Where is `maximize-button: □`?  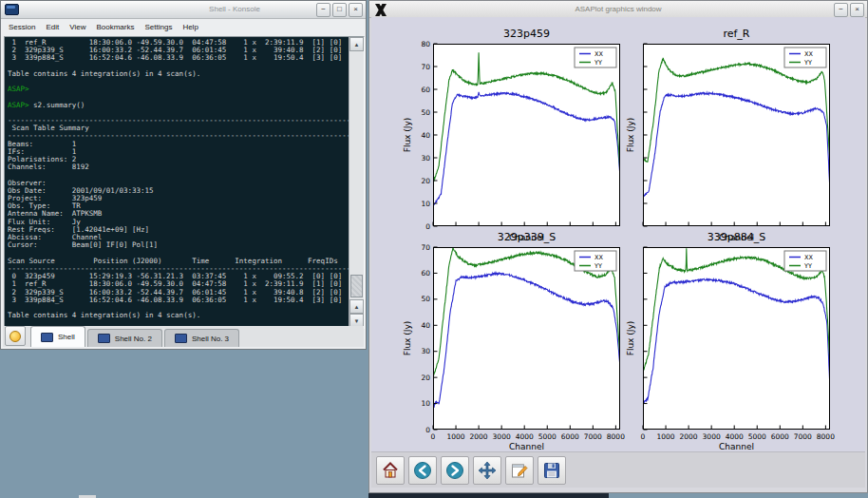 maximize-button: □ is located at coordinates (340, 10).